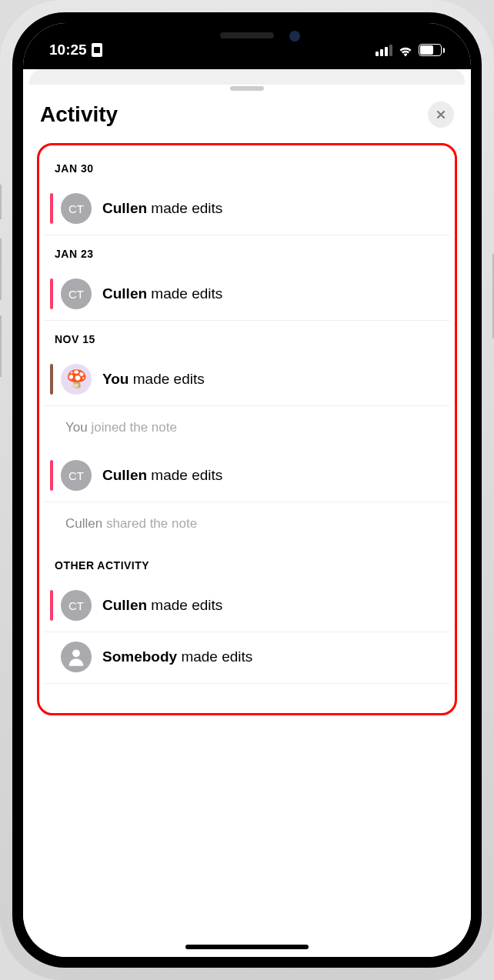 This screenshot has width=494, height=980. I want to click on close-icon, so click(441, 115).